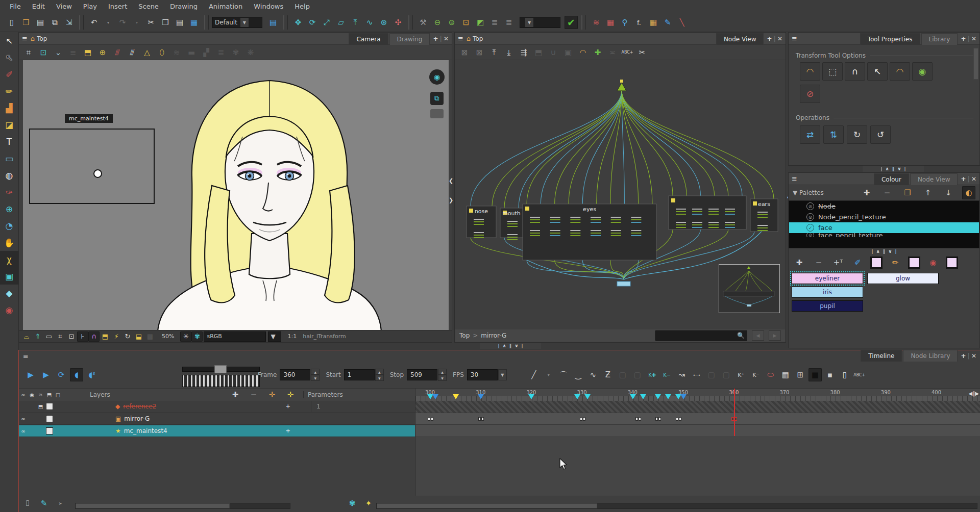 The image size is (980, 512). I want to click on selection-rectangle, so click(92, 166).